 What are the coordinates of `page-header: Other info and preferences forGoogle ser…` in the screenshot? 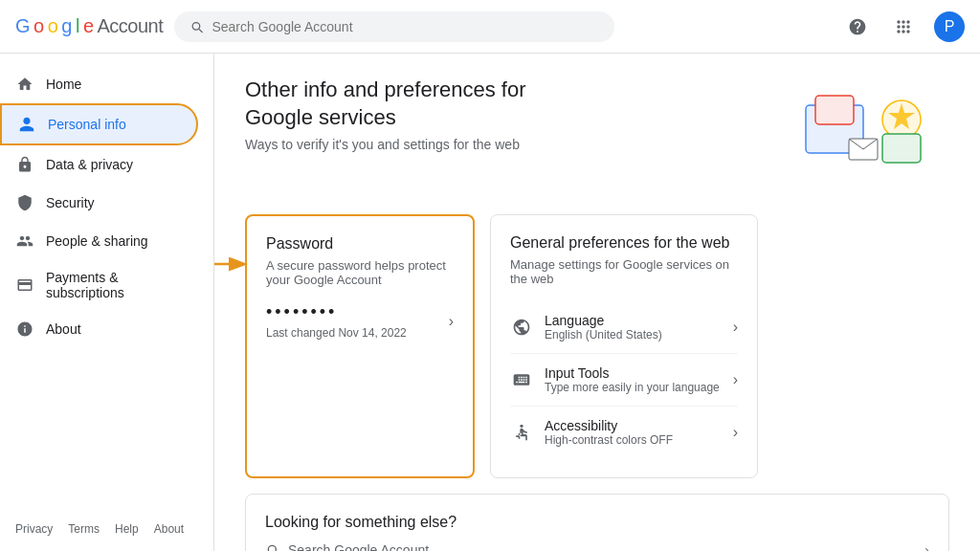 It's located at (597, 134).